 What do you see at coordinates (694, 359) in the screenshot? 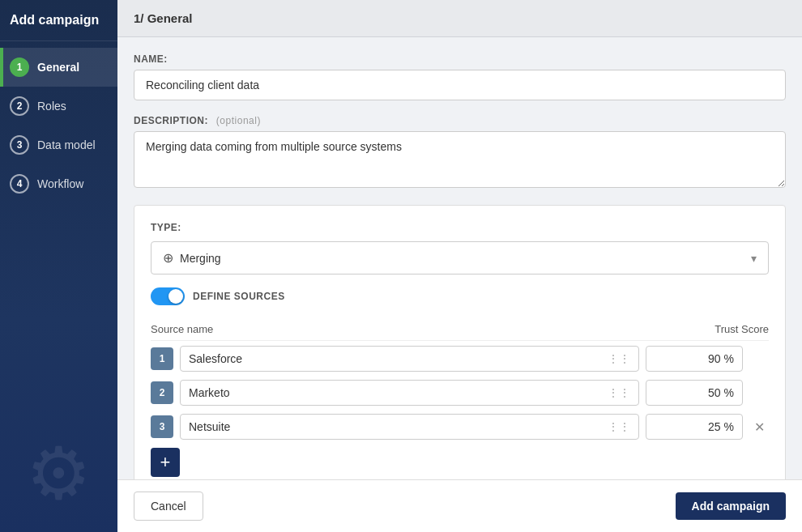
I see `trust-score-field-1: 90 %` at bounding box center [694, 359].